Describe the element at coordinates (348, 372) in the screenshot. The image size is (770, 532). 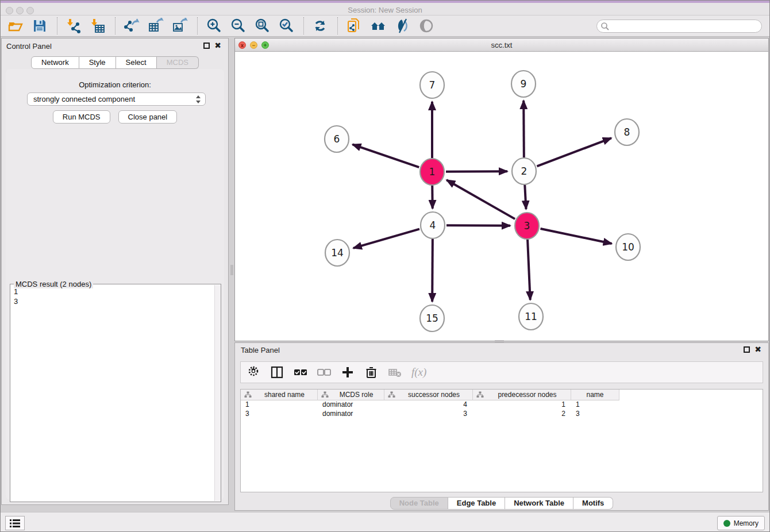
I see `create-column-icon` at that location.